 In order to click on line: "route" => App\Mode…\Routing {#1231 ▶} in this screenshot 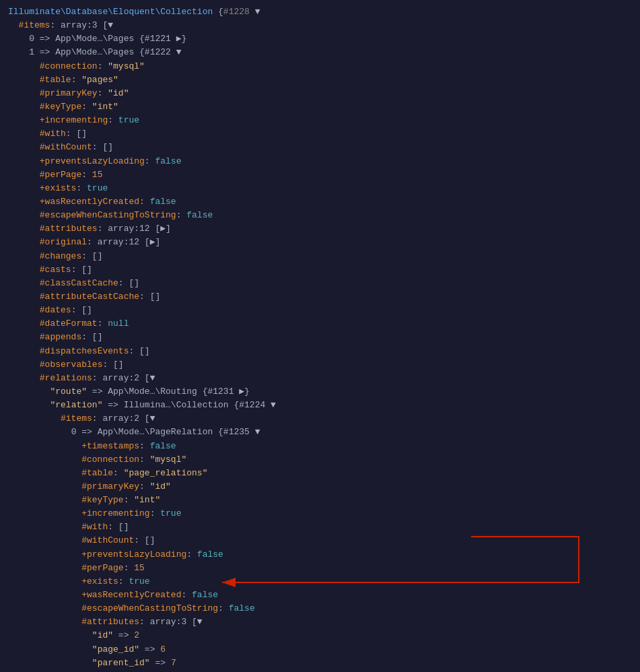, I will do `click(320, 392)`.